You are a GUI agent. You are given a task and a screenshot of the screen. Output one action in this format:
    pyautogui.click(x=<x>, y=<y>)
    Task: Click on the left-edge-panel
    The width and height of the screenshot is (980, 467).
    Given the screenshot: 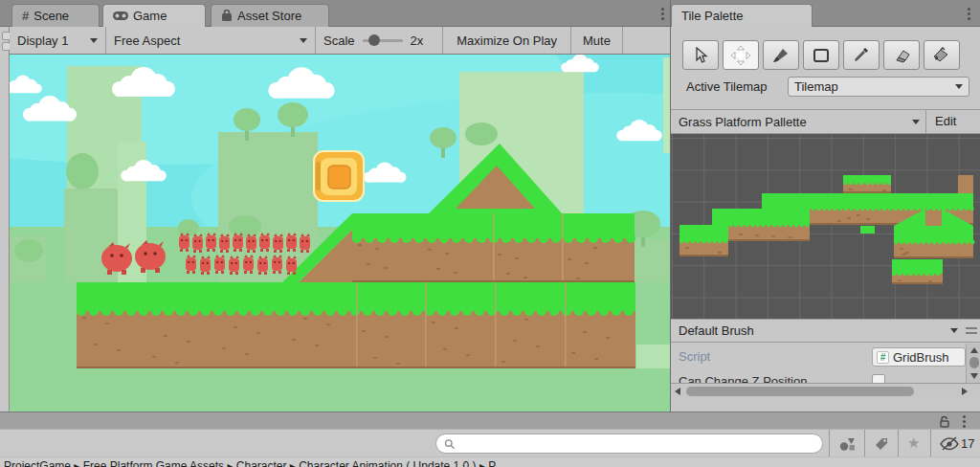 What is the action you would take?
    pyautogui.click(x=5, y=206)
    